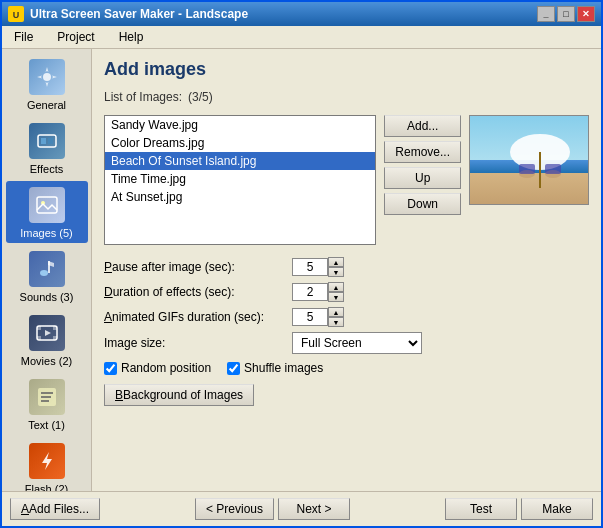 The height and width of the screenshot is (528, 603). Describe the element at coordinates (47, 212) in the screenshot. I see `sidebar-item-images: Images (5)` at that location.